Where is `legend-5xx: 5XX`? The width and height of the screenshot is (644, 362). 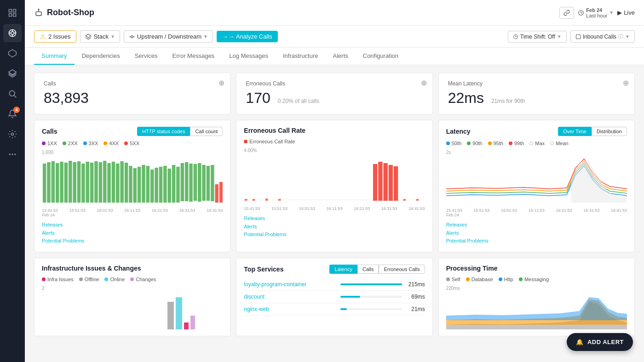 legend-5xx: 5XX is located at coordinates (132, 143).